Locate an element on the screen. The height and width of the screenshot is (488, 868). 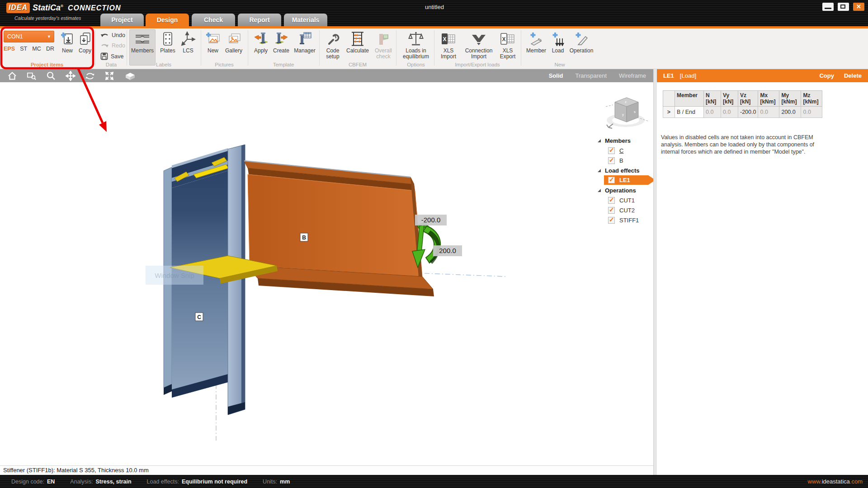
navigation-cube: z y s is located at coordinates (626, 113).